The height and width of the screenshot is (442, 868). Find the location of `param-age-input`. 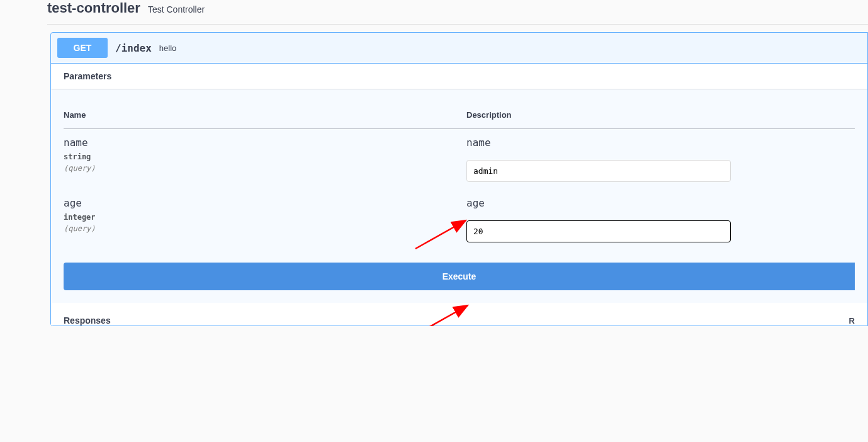

param-age-input is located at coordinates (599, 232).